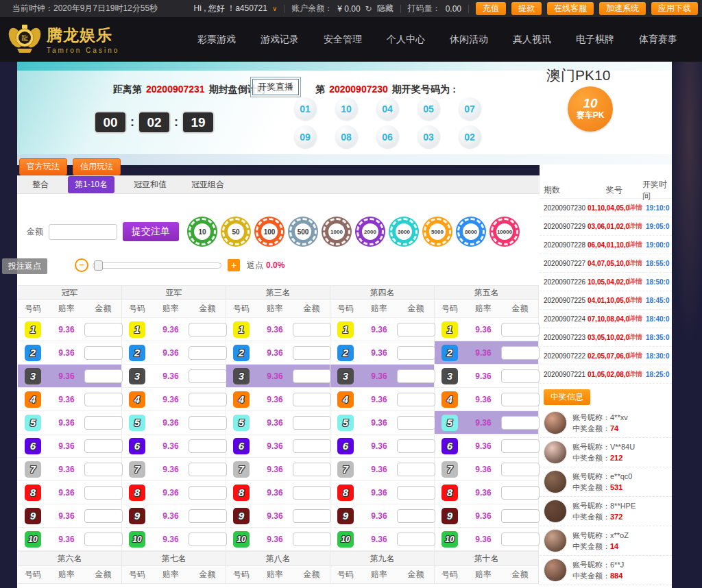 This screenshot has width=702, height=588. What do you see at coordinates (526, 8) in the screenshot?
I see `topbar-button-1: 提款` at bounding box center [526, 8].